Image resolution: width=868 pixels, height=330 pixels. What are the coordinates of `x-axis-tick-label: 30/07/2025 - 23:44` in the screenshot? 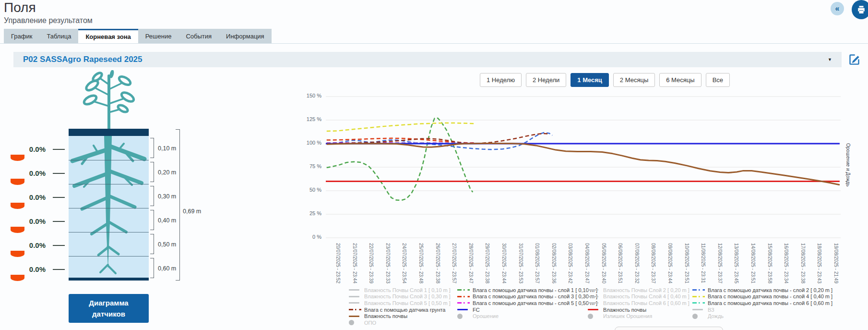 It's located at (504, 266).